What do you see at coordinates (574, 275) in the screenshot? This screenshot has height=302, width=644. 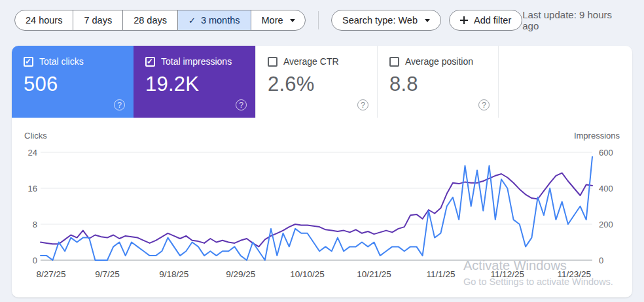 I see `svg-text: 11/23/25` at bounding box center [574, 275].